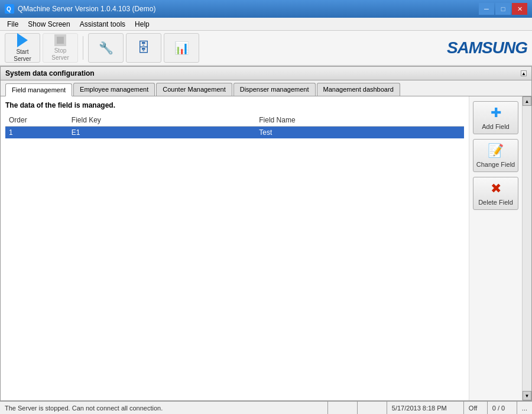 This screenshot has width=532, height=414. I want to click on menu-assistant-tools: Assistant tools, so click(103, 24).